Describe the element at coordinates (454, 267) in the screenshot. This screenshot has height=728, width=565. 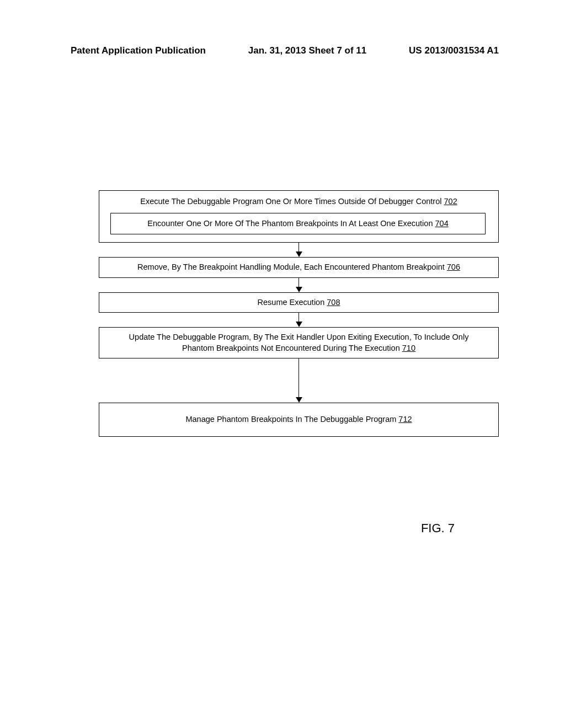
I see `step-706-ref: 706` at that location.